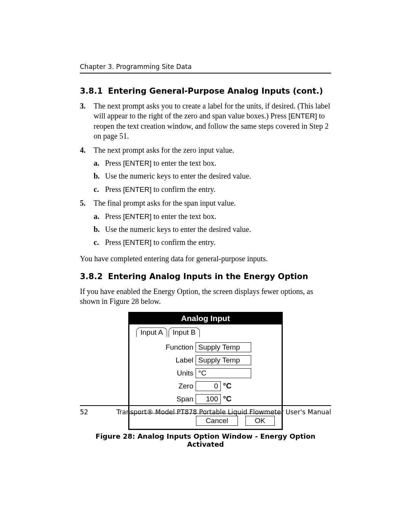 The width and height of the screenshot is (411, 532). I want to click on page-footer: 52 Transport® Model PT878 Portable Liqui…, so click(206, 411).